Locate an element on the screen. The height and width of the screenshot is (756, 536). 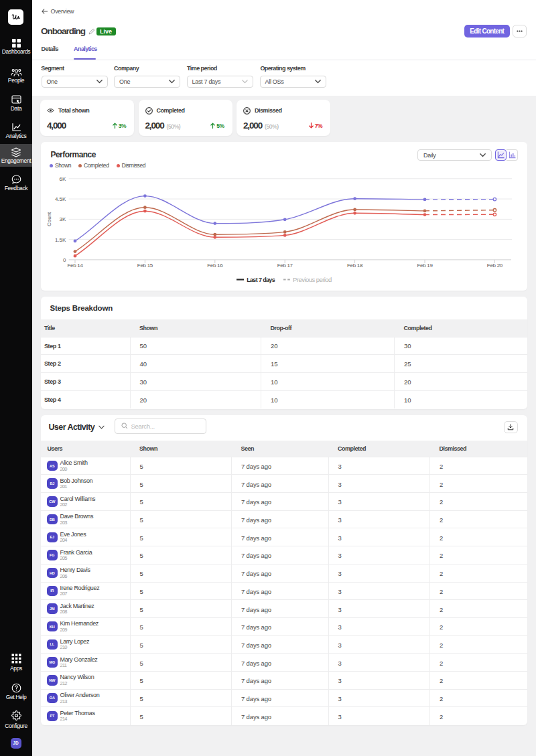
svg-text: 6K is located at coordinates (63, 179).